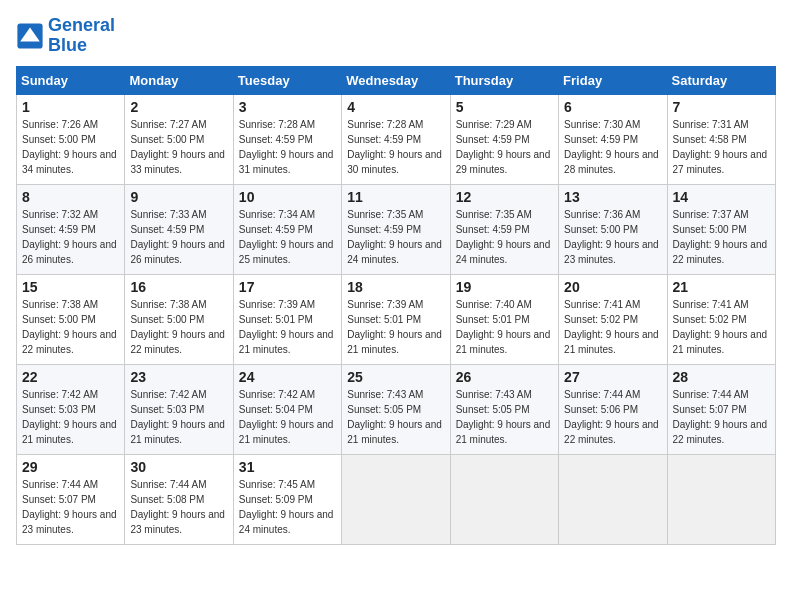 The image size is (792, 612). What do you see at coordinates (287, 139) in the screenshot?
I see `calendar-cell: 3 Sunrise: 7:28 AMSunset: 4:59 PMDayligh…` at bounding box center [287, 139].